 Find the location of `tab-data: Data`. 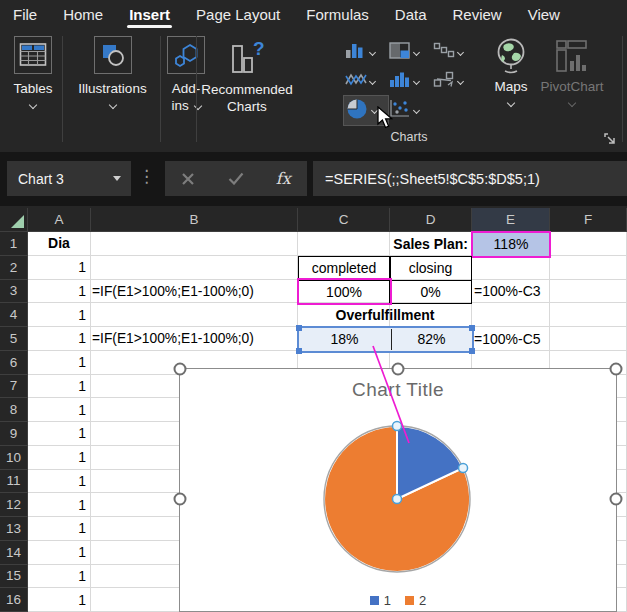

tab-data: Data is located at coordinates (411, 15).